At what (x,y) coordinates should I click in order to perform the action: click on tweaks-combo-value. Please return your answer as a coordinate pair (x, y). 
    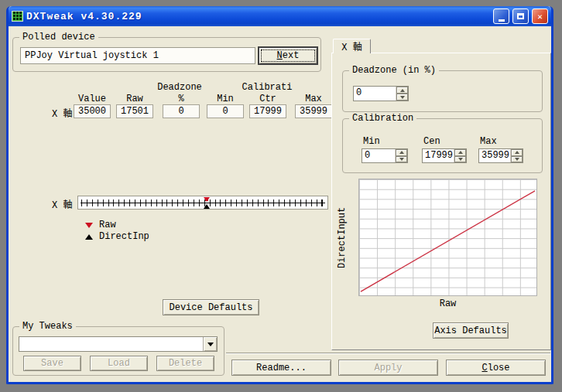
    Looking at the image, I should click on (111, 344).